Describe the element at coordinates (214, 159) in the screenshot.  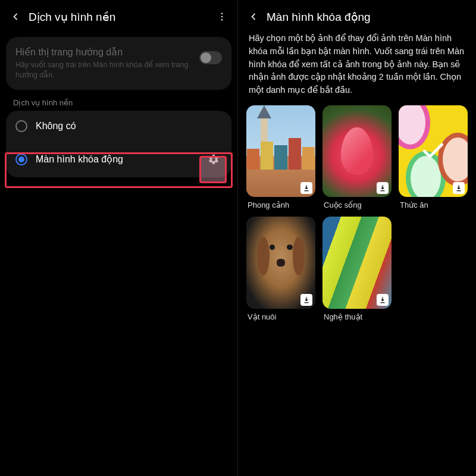
I see `gear-icon` at that location.